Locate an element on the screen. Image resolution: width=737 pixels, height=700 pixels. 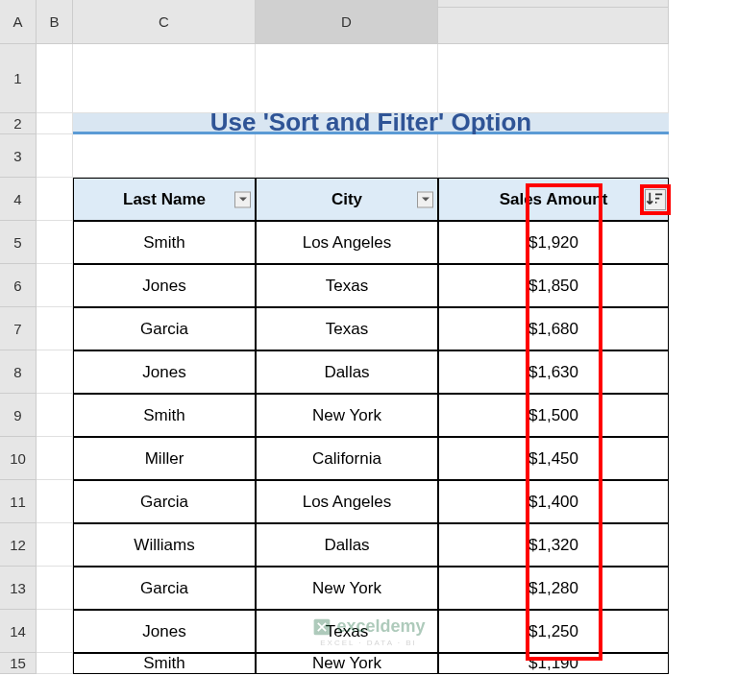
col-header-c: C is located at coordinates (164, 22).